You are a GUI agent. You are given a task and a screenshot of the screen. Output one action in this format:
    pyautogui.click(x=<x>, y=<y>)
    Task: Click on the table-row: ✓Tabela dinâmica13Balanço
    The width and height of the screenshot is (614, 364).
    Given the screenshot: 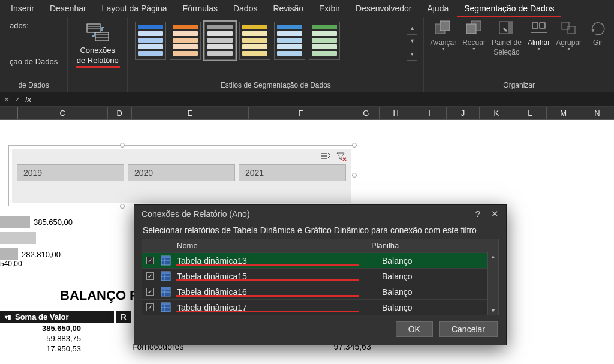 What is the action you would take?
    pyautogui.click(x=320, y=260)
    